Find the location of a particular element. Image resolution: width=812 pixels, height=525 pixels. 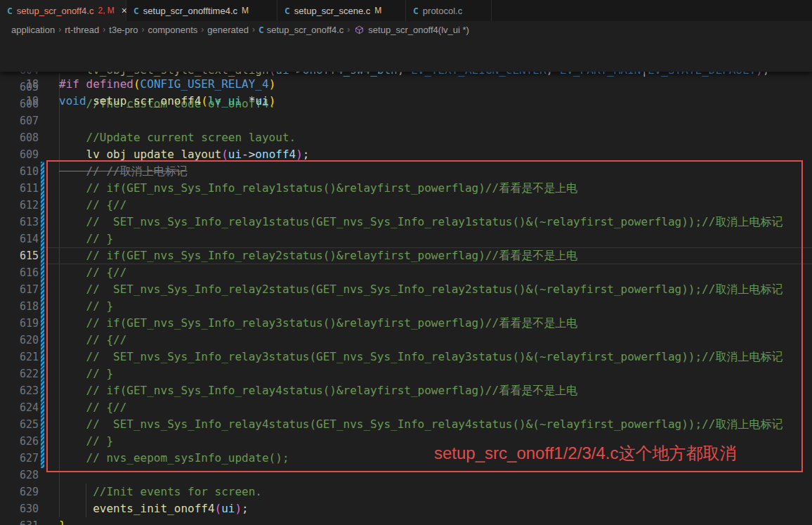

line-number: 609 is located at coordinates (20, 155).